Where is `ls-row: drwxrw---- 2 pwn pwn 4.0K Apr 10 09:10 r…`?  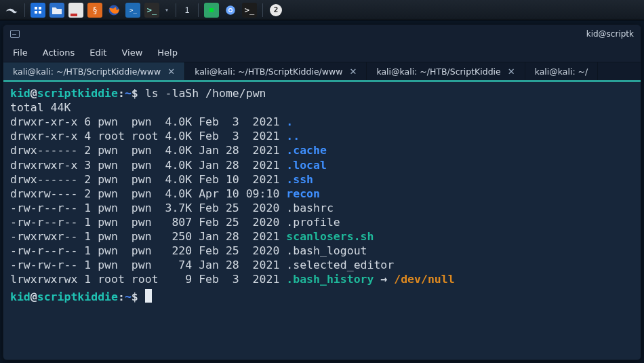 ls-row: drwxrw---- 2 pwn pwn 4.0K Apr 10 09:10 r… is located at coordinates (322, 194).